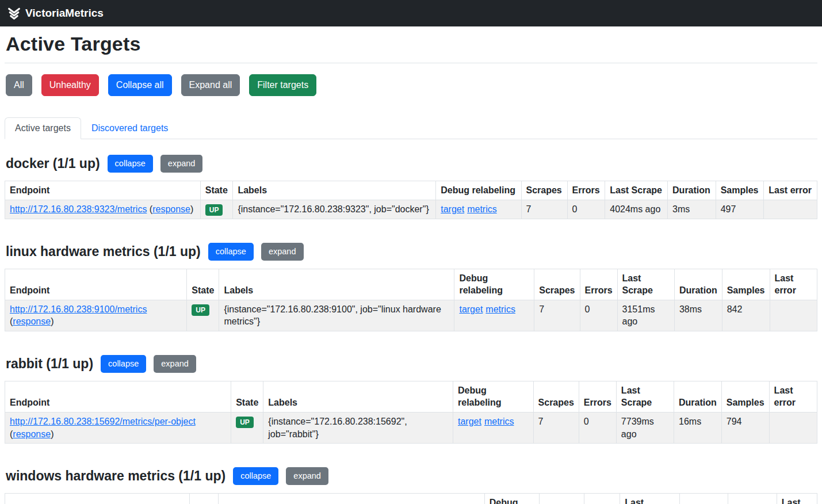  Describe the element at coordinates (103, 209) in the screenshot. I see `endpoint-cell: http://172.16.80.238:9323/metrics (respo…` at that location.